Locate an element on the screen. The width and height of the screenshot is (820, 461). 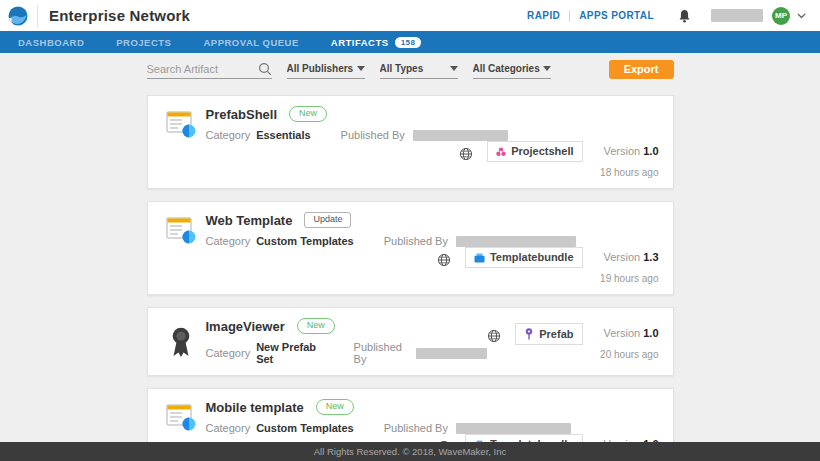
artifact-card: Web Template Update Category Custom Temp… is located at coordinates (410, 248).